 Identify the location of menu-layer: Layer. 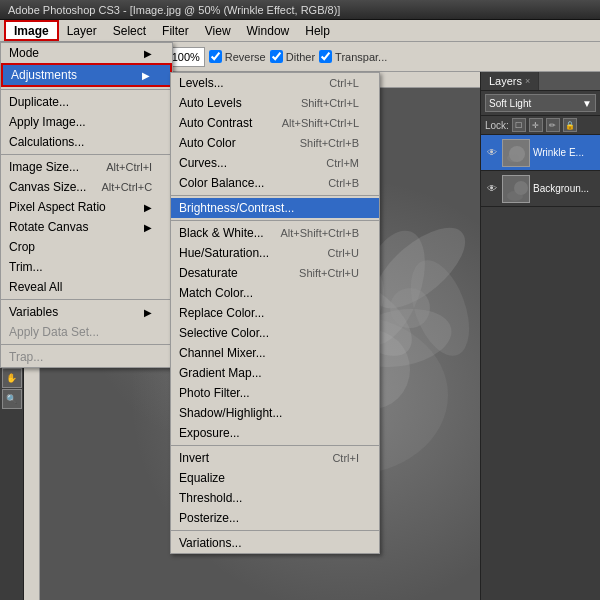
(82, 30).